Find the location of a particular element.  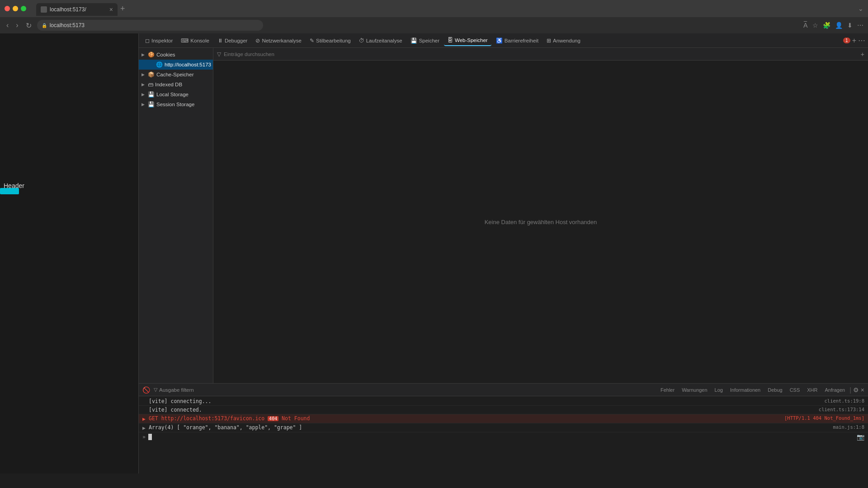

line1-text: [vite] connecting... is located at coordinates (485, 401).